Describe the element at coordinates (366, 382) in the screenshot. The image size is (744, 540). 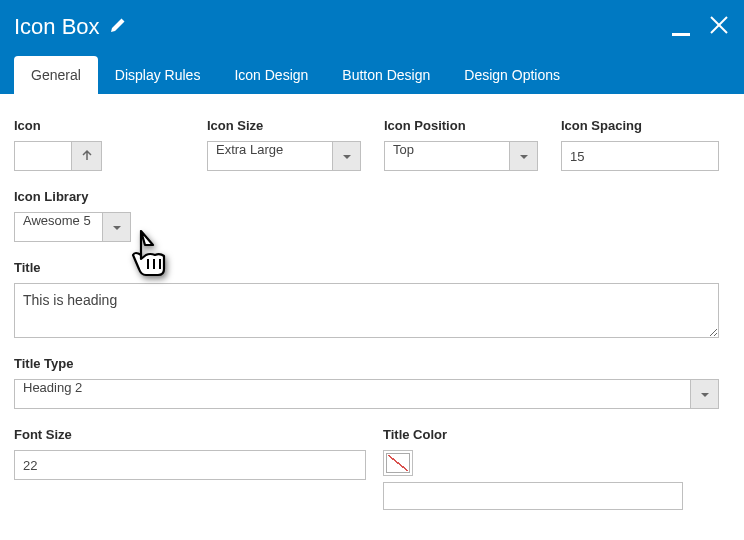
I see `field-title-type: Title Type Heading 2` at that location.